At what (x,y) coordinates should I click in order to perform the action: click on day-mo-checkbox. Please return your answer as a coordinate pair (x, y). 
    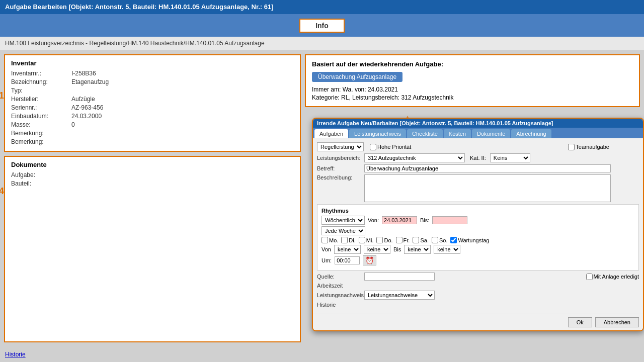
    Looking at the image, I should click on (325, 240).